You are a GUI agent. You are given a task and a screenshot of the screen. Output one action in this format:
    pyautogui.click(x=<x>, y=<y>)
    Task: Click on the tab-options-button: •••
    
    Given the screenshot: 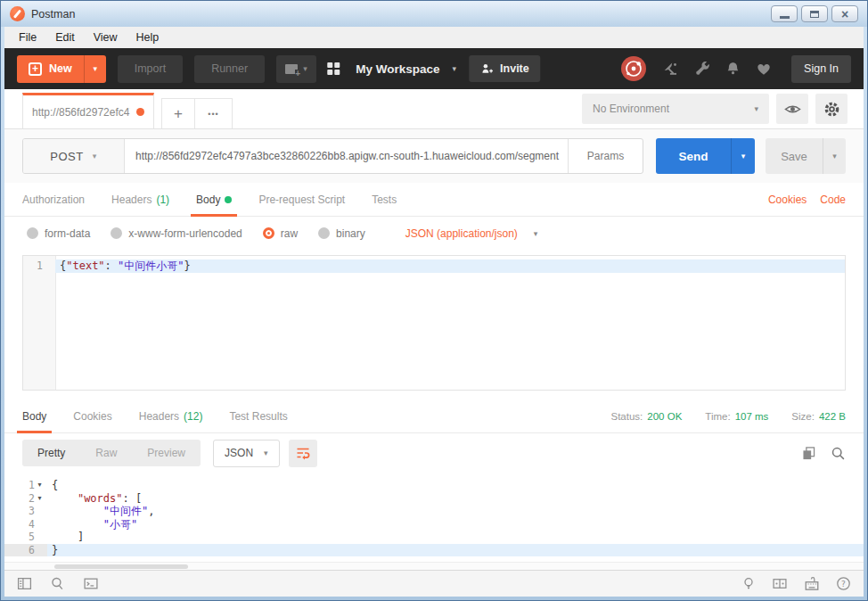 What is the action you would take?
    pyautogui.click(x=214, y=113)
    